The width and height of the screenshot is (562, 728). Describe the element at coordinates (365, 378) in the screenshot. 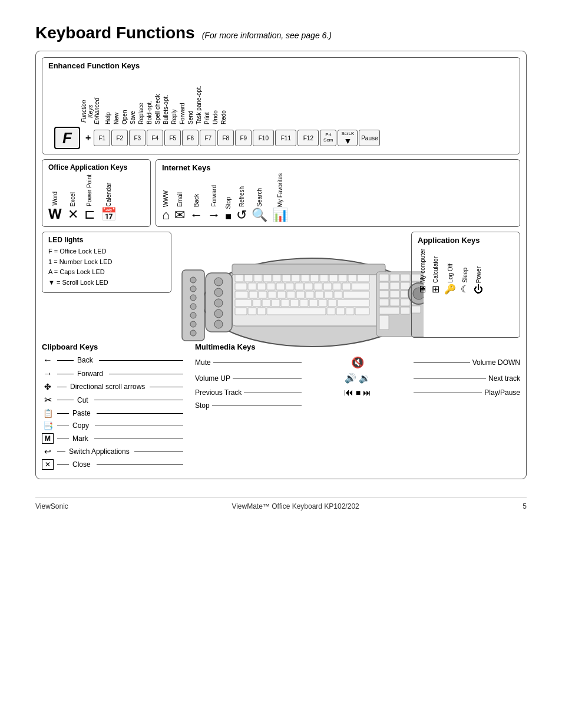

I see `volume-down-icon: 🔉` at that location.